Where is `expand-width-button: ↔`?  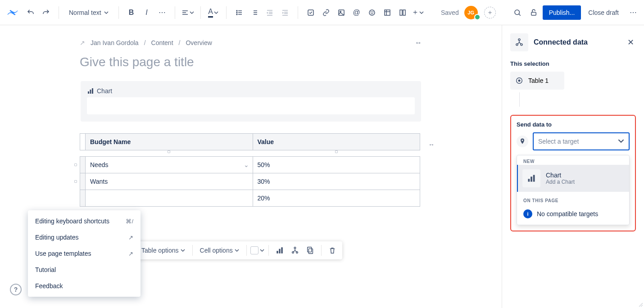
expand-width-button: ↔ is located at coordinates (418, 43).